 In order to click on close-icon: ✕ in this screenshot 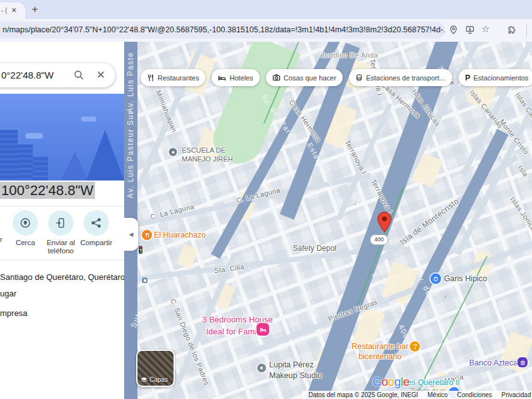, I will do `click(101, 75)`.